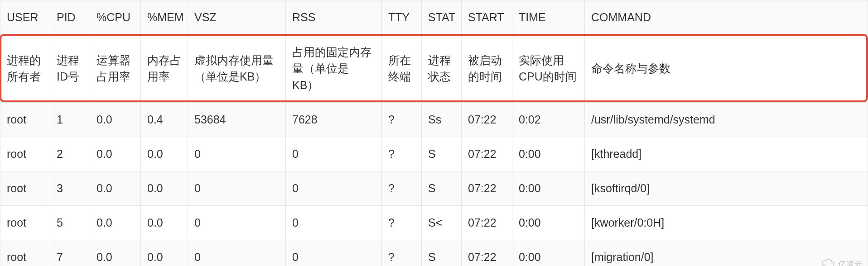  What do you see at coordinates (727, 69) in the screenshot?
I see `col-desc-command: 命令名称与参数` at bounding box center [727, 69].